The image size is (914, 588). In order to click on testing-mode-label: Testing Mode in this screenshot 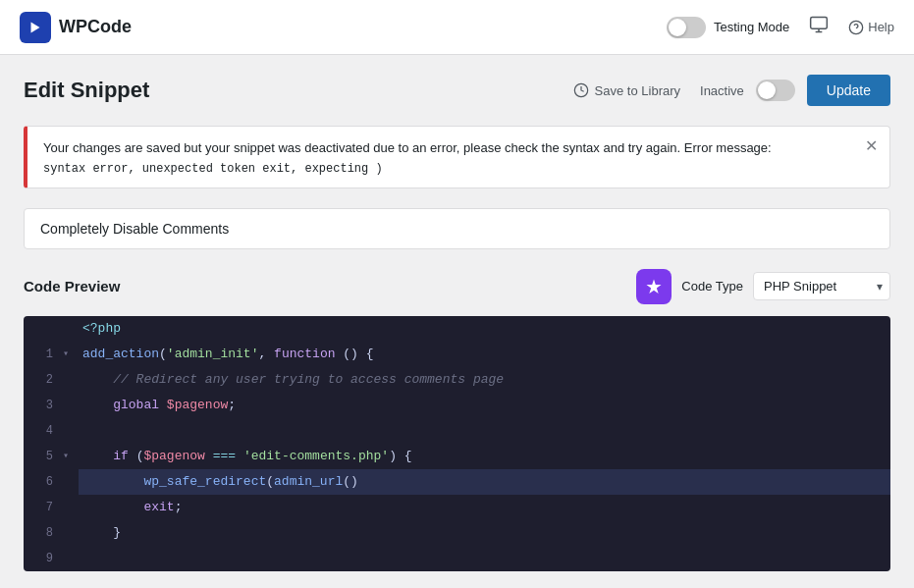, I will do `click(752, 27)`.